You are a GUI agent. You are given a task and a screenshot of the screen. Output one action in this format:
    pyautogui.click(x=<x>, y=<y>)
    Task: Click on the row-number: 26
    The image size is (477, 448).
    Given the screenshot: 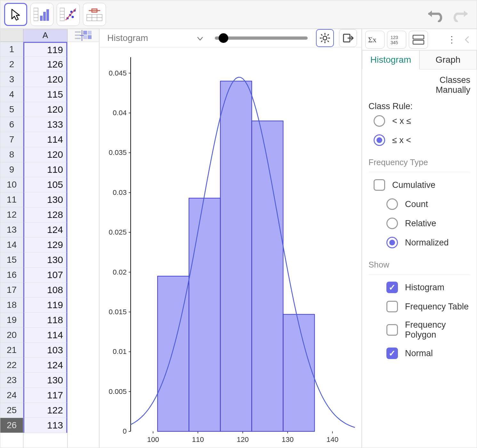 What is the action you would take?
    pyautogui.click(x=12, y=426)
    